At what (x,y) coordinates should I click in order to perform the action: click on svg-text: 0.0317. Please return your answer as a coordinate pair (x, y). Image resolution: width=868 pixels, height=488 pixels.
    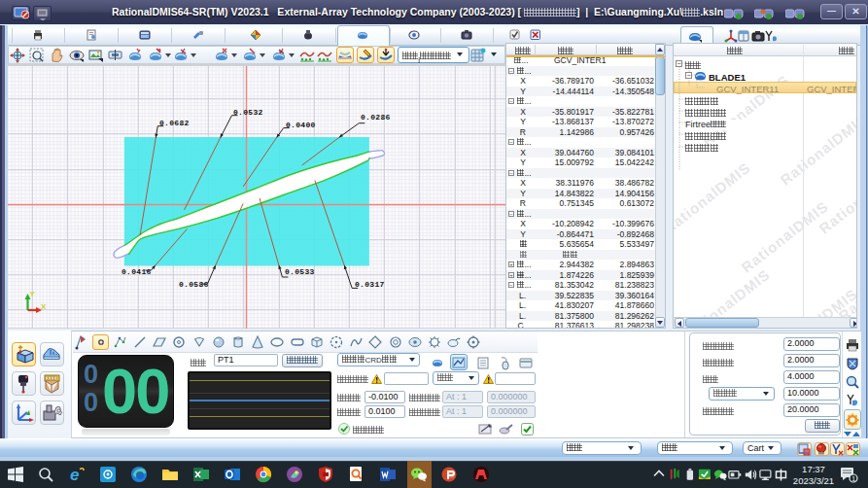
    Looking at the image, I should click on (369, 284).